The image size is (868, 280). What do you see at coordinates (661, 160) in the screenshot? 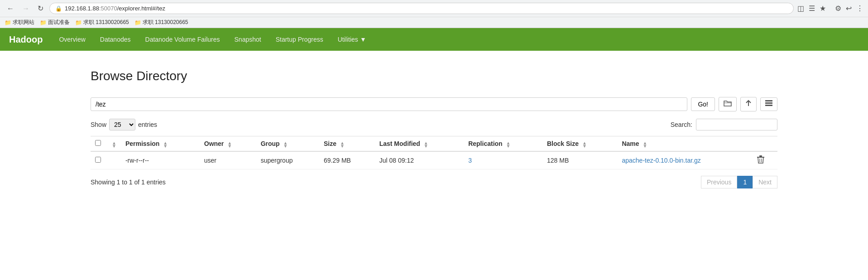
I see `file-name-link: apache-tez-0.10.0-bin.tar.gz` at bounding box center [661, 160].